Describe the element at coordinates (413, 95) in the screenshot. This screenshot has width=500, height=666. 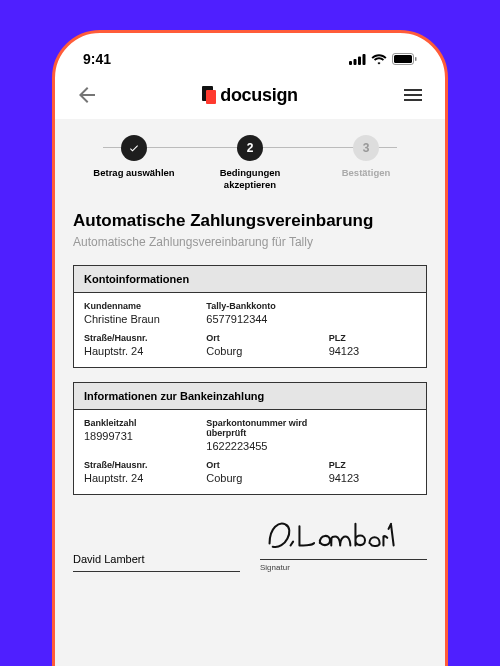
I see `menu-icon` at that location.